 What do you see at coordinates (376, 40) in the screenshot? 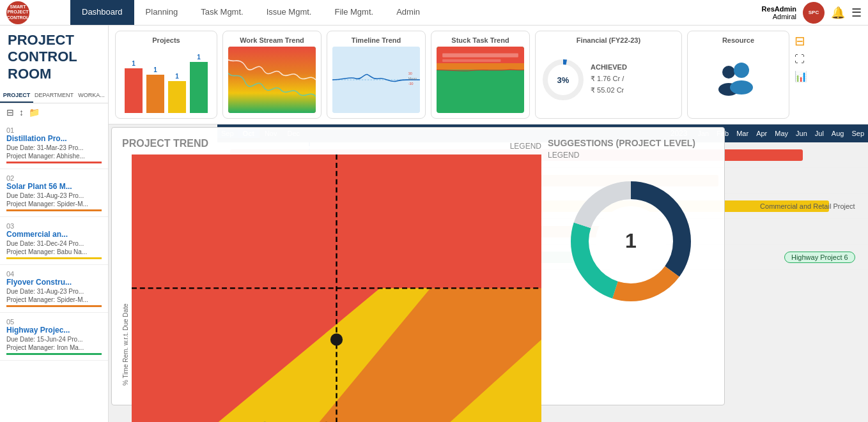
I see `timeline-title: Timeline Trend` at bounding box center [376, 40].